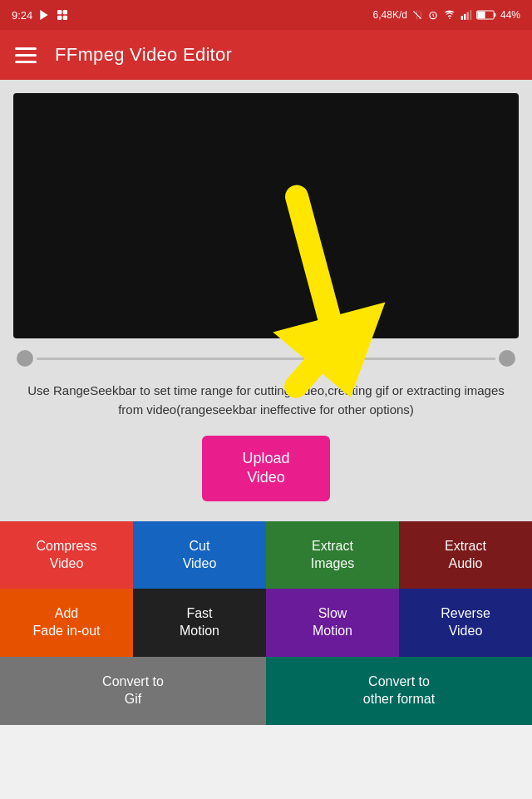  Describe the element at coordinates (266, 358) in the screenshot. I see `seekbar-container` at that location.